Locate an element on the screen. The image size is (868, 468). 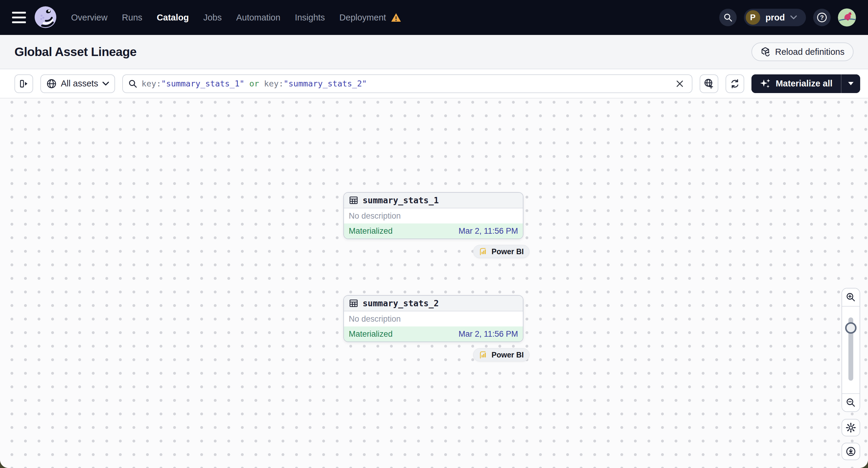
reload-definitions-button: Reload definitions is located at coordinates (803, 52).